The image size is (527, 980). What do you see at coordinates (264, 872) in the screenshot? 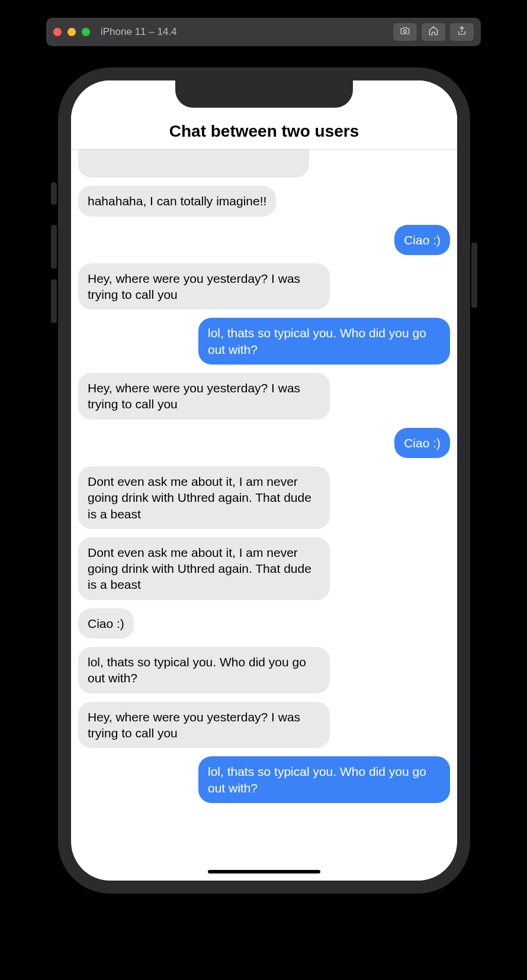
I see `home-indicator` at bounding box center [264, 872].